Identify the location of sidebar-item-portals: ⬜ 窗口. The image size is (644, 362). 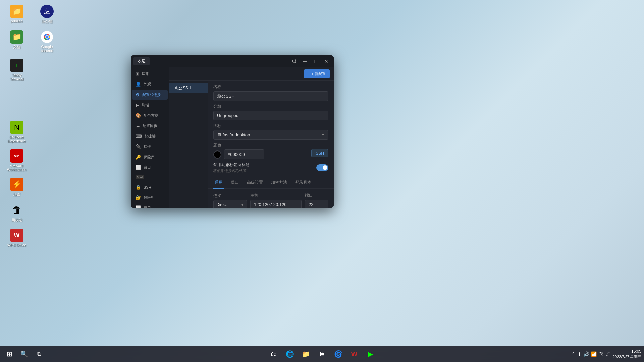
(150, 205).